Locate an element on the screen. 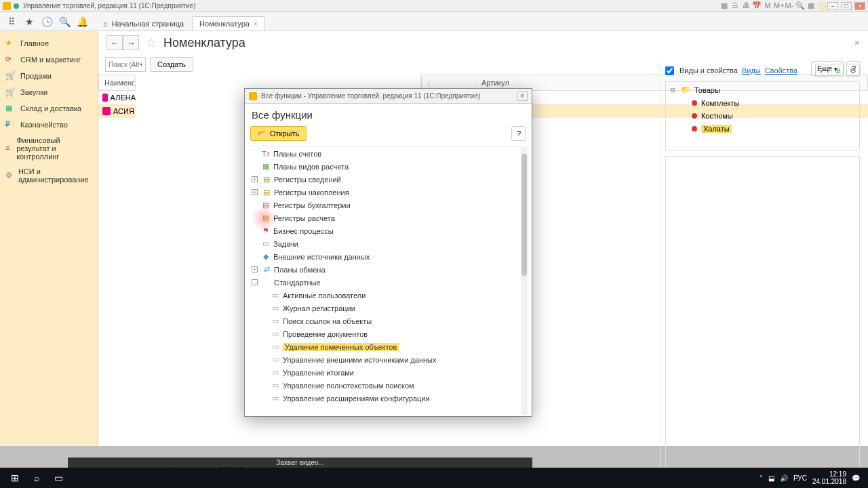  tree-row: ▤Регистры расчета is located at coordinates (388, 218).